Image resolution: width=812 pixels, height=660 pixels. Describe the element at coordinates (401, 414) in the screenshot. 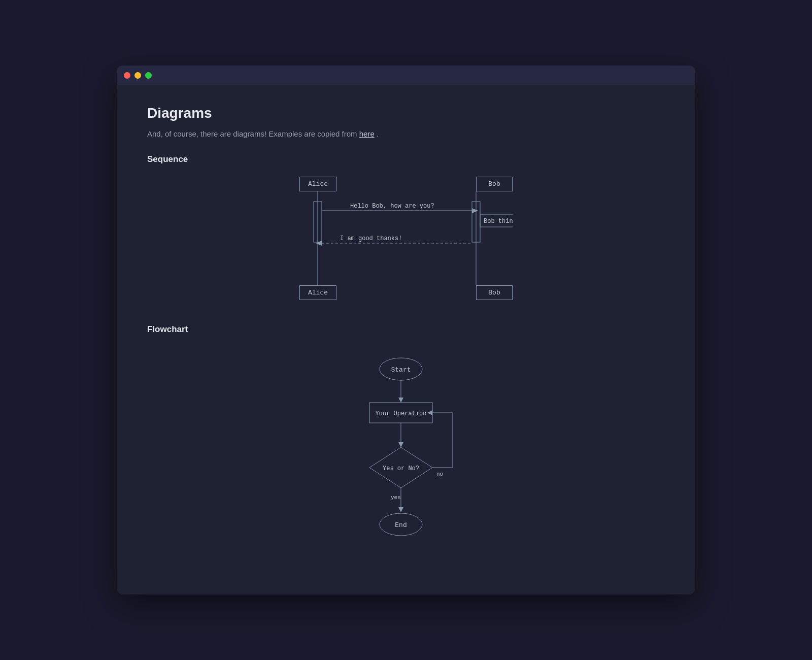

I see `svg-text: Your Operation` at that location.